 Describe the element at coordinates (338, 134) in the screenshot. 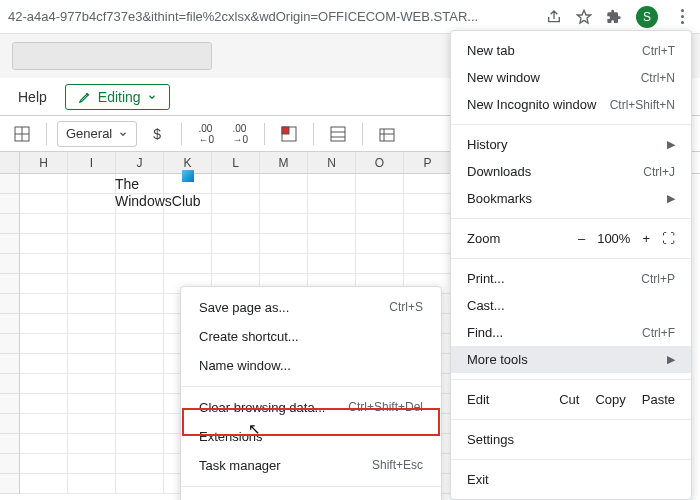

I see `cell-styles-button` at that location.